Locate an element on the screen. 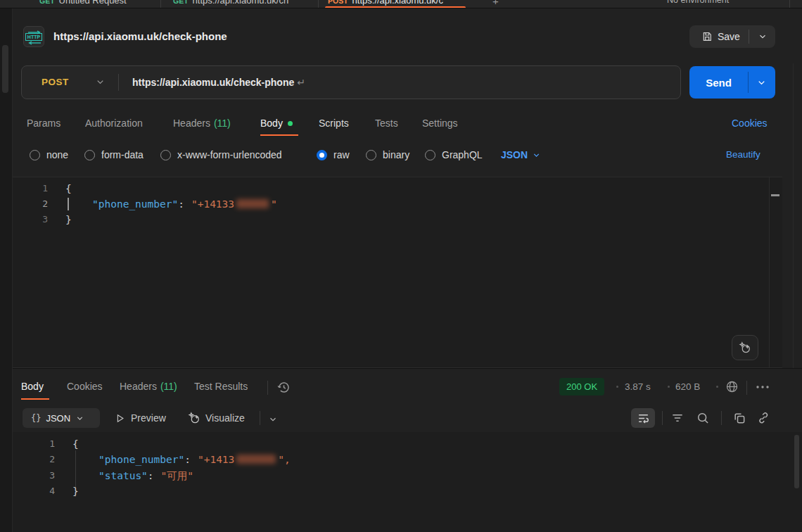 The height and width of the screenshot is (532, 802). new-tab-button: + is located at coordinates (495, 4).